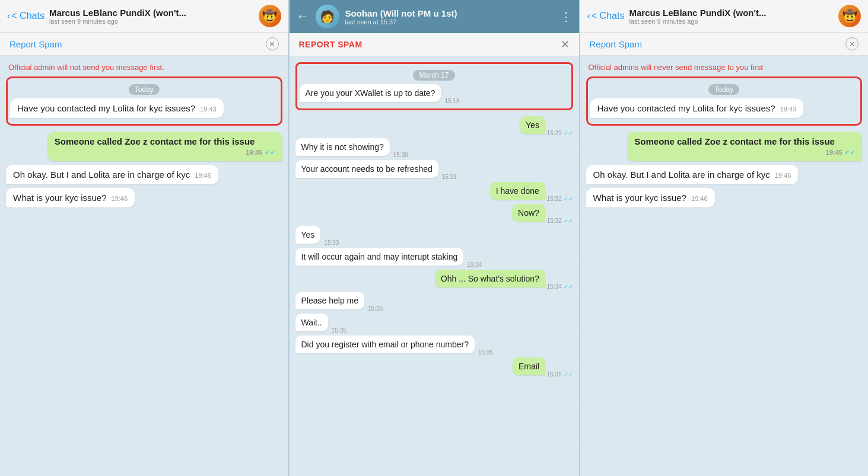 This screenshot has height=476, width=868. Describe the element at coordinates (724, 17) in the screenshot. I see `right-header: ‹ < Chats Marcus LeBlanc PundiX (won't..…` at that location.